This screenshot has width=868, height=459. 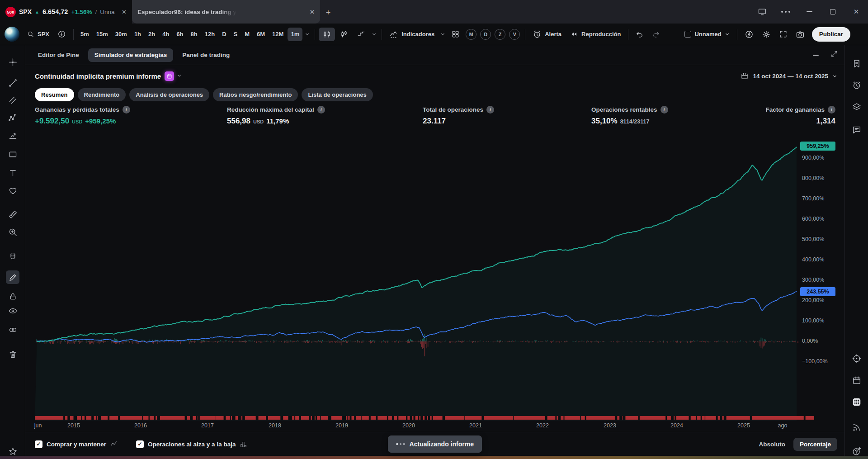 I want to click on quick-button-Z: Z, so click(x=500, y=34).